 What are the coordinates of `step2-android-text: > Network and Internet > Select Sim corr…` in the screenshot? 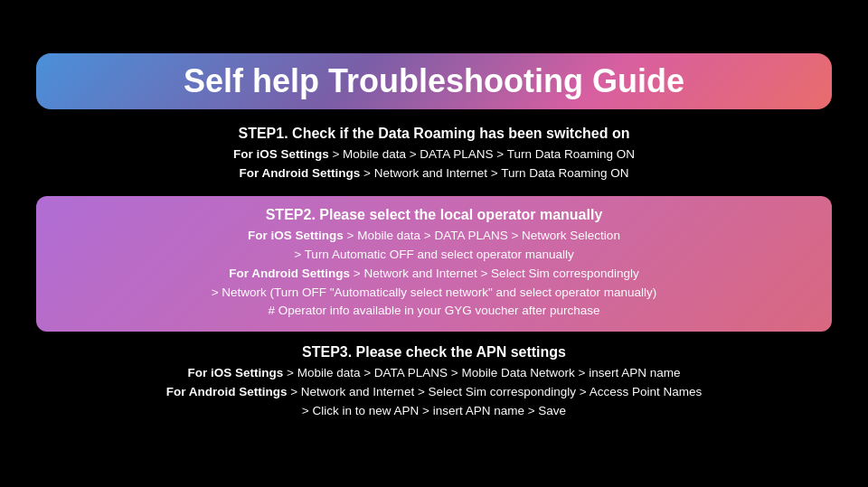 It's located at (495, 273).